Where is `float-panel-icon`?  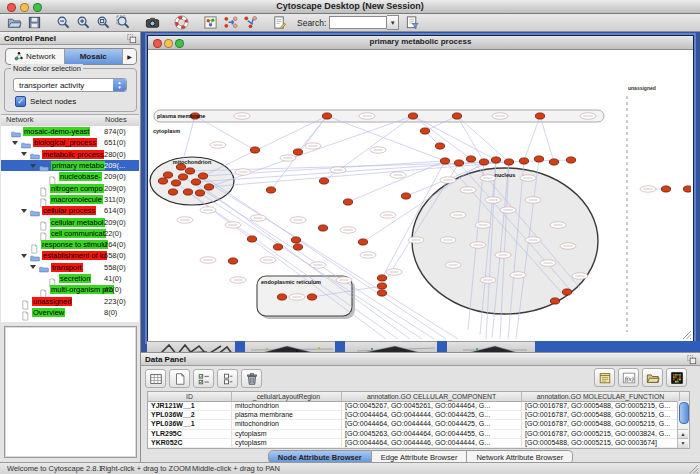
float-panel-icon is located at coordinates (692, 360).